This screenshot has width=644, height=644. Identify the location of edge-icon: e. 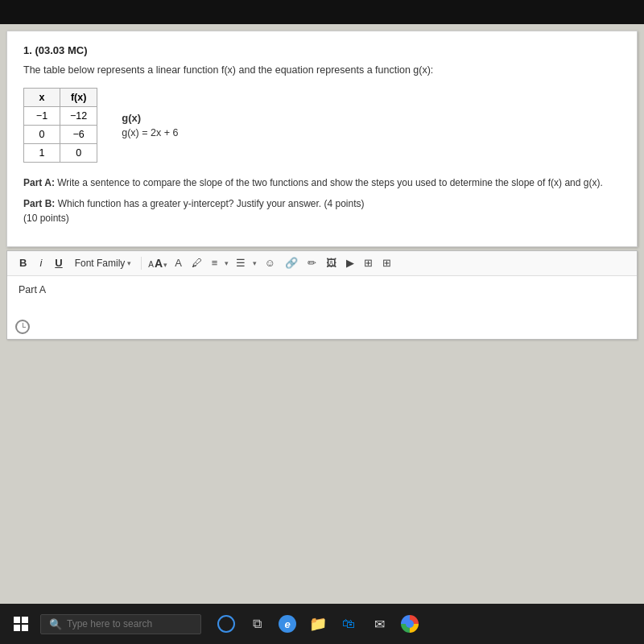
(287, 624).